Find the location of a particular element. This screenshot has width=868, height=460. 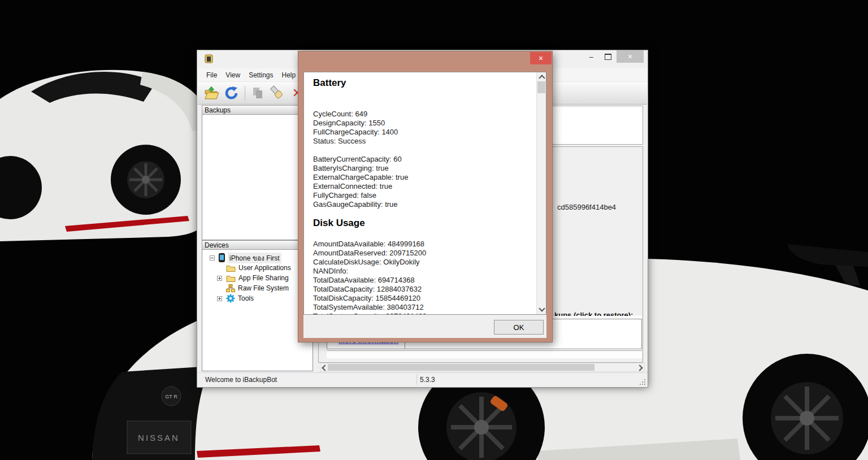

battery-section-title: Battery is located at coordinates (425, 83).